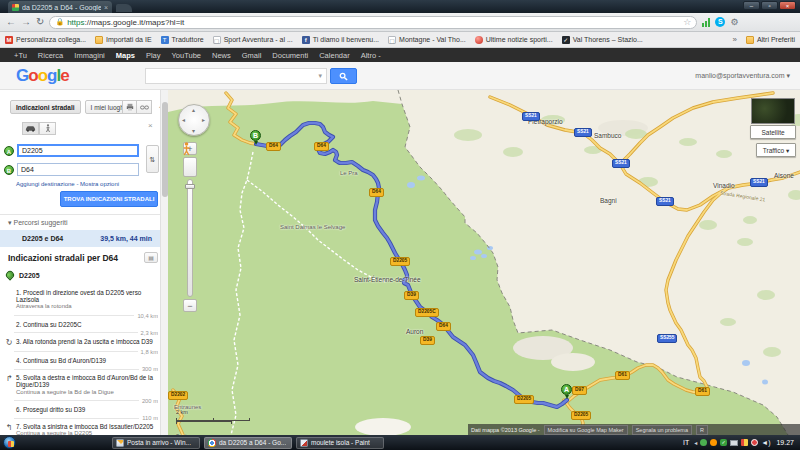 The image size is (800, 450). I want to click on sync-clock-icon, so click(754, 442).